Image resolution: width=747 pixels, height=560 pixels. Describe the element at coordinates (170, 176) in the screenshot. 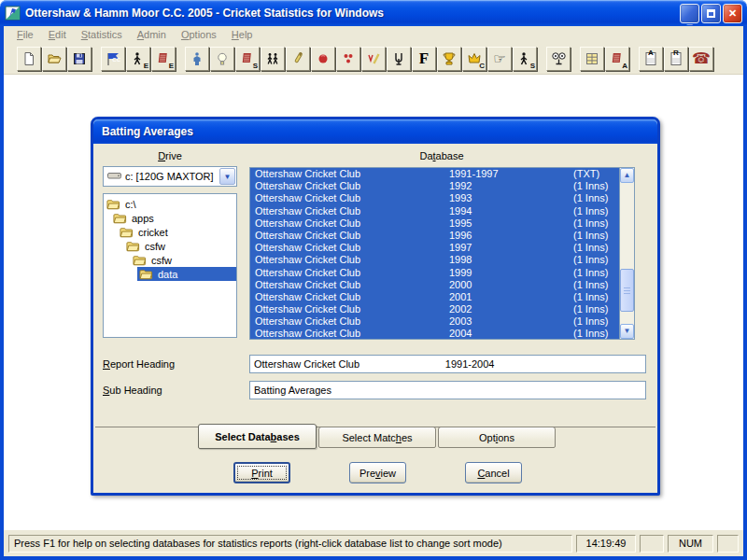

I see `drive-combobox: c: [120G MAXTOR] ▼` at that location.